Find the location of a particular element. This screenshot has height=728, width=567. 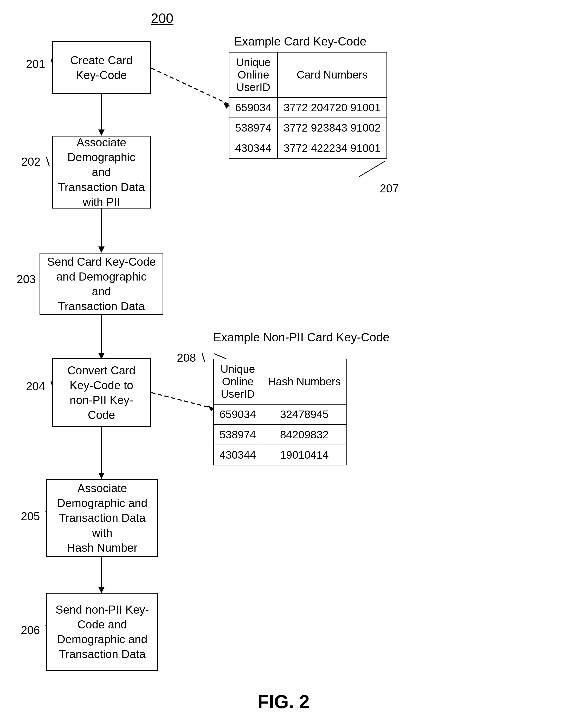

hash-userid-1: 659034 is located at coordinates (237, 415).